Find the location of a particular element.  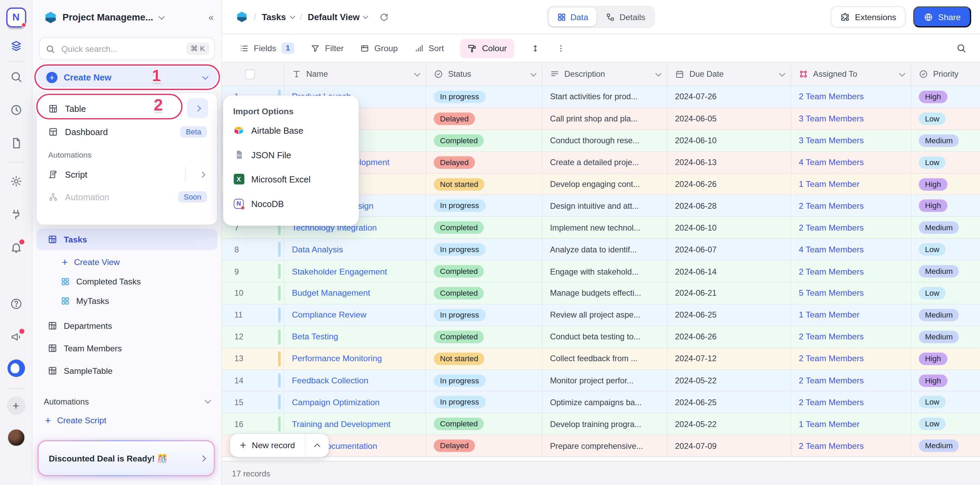

description-cell: Analyze data to identif... is located at coordinates (605, 250).